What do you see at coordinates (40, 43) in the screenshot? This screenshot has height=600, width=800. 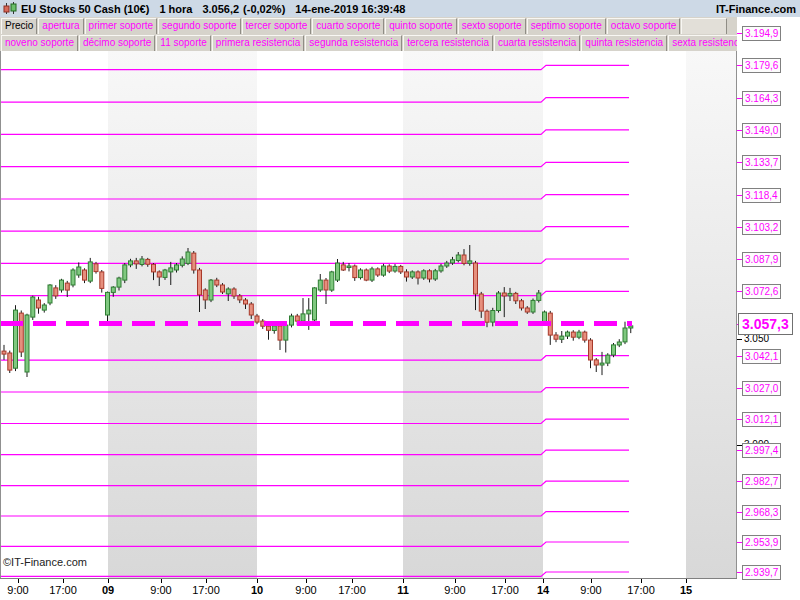 I see `toolbar-button-noveno-soporte: noveno soporte` at bounding box center [40, 43].